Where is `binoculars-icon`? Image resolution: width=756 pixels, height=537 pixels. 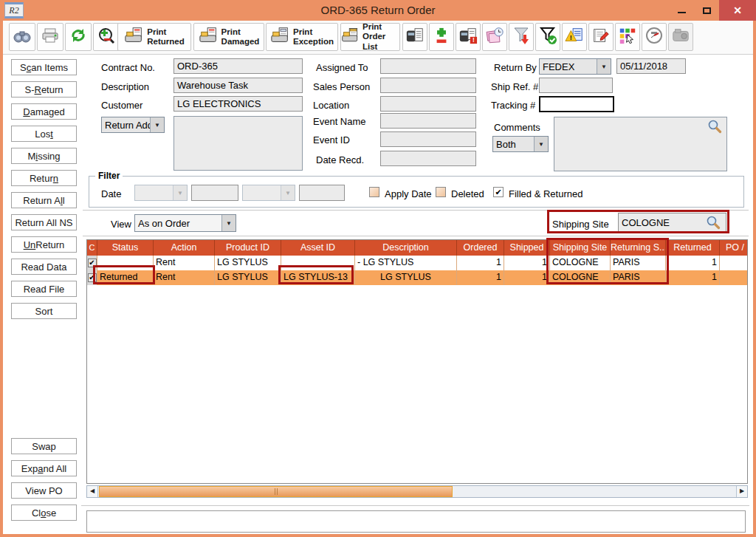 binoculars-icon is located at coordinates (22, 37).